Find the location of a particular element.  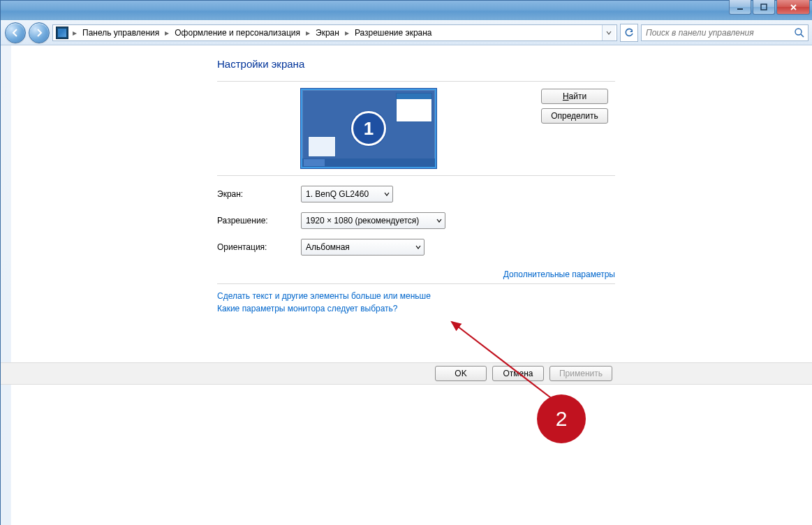

annotation-badge: 2 is located at coordinates (561, 419).